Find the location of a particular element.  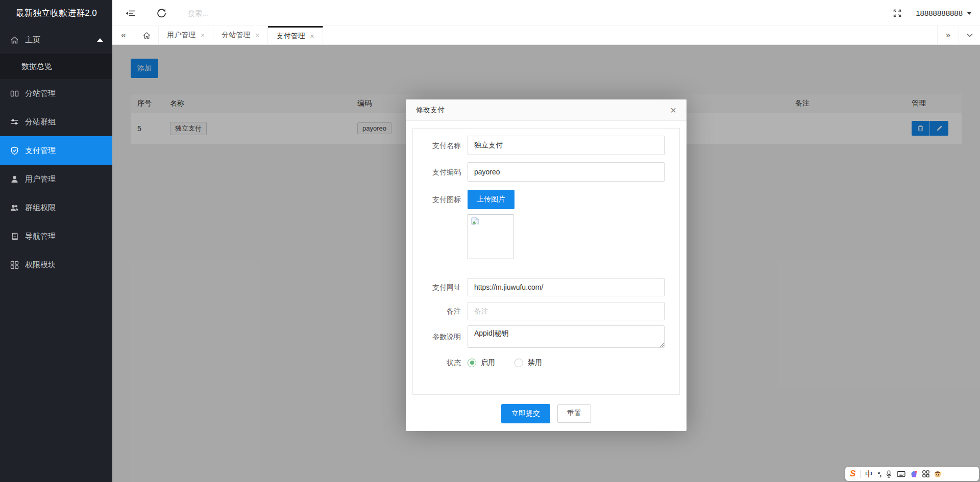

sidebar-item-label: 权限模块 is located at coordinates (40, 265).